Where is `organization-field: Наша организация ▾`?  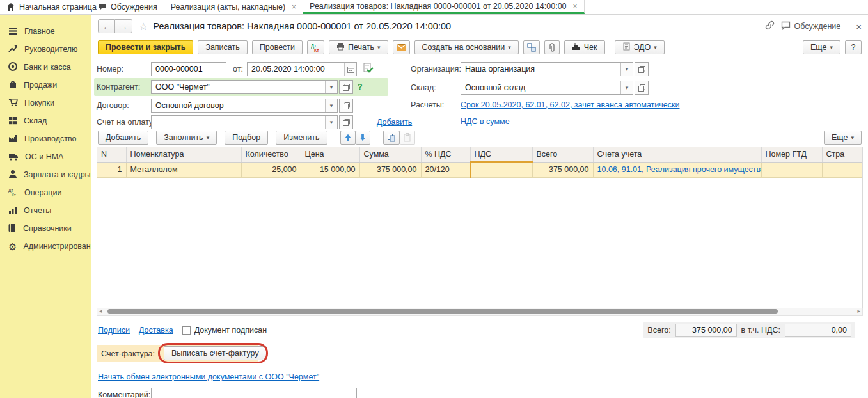 organization-field: Наша организация ▾ is located at coordinates (547, 69).